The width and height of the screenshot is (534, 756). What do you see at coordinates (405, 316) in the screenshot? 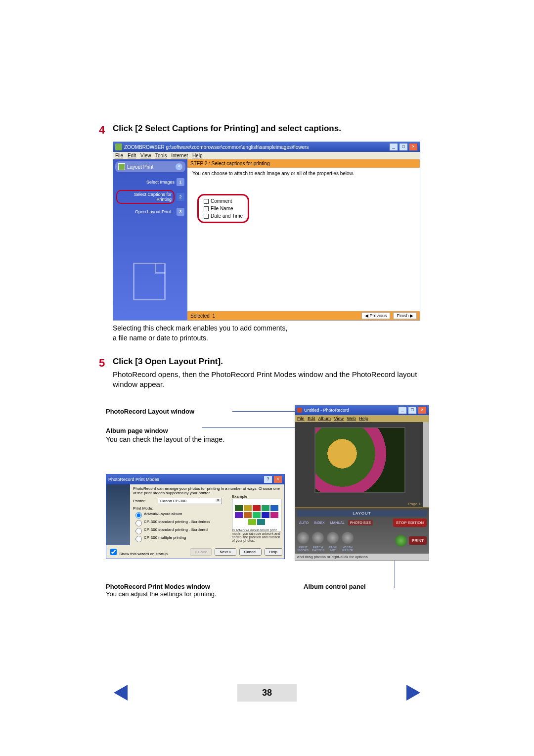
I see `zb-finish-button: Finish ▶` at bounding box center [405, 316].